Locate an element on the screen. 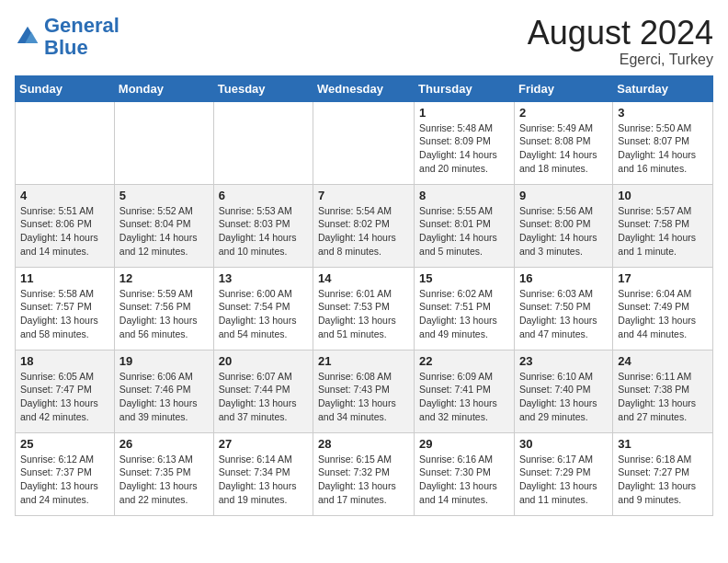 Image resolution: width=728 pixels, height=563 pixels. calendar-cell: 12Sunrise: 5:59 AMSunset: 7:56 PMDayligh… is located at coordinates (164, 308).